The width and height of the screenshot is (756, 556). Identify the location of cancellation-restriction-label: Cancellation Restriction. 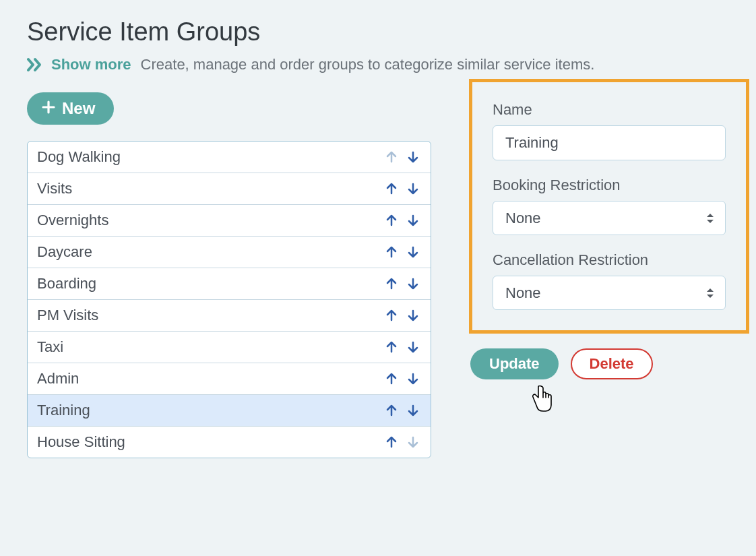
(609, 260).